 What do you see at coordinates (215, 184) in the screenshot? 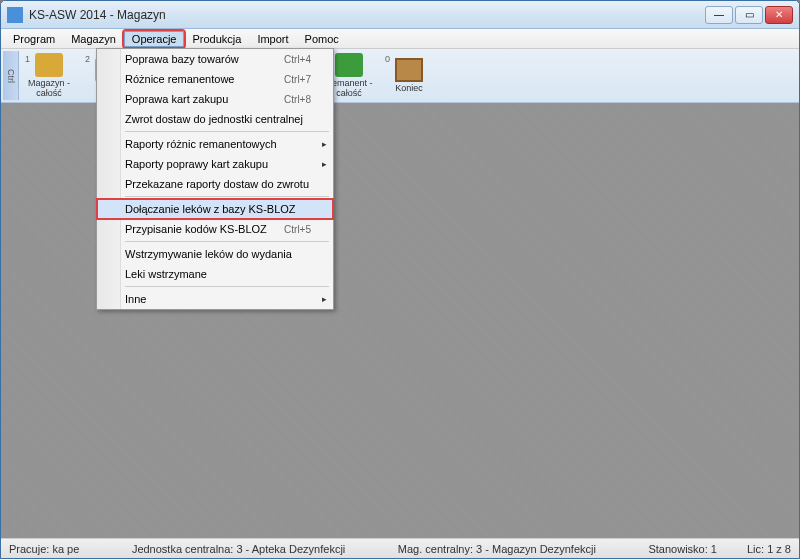
I see `dropdown-item: Przekazane raporty dostaw do zwrotu` at bounding box center [215, 184].